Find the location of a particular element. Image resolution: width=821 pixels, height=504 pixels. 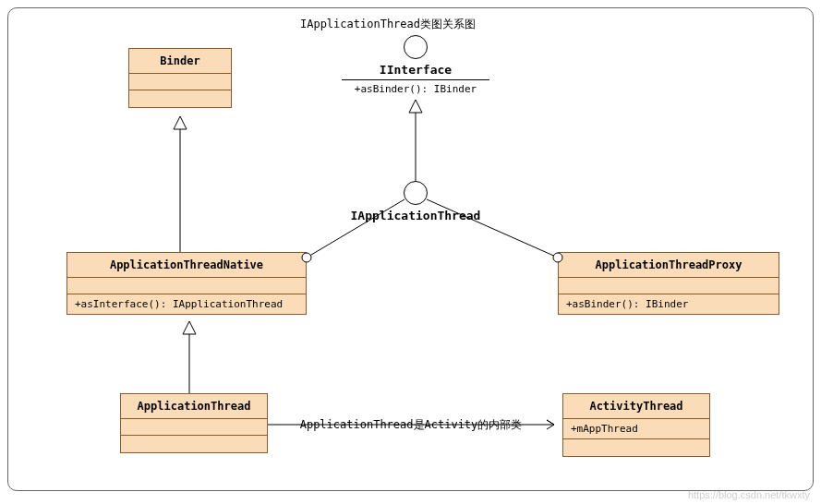

iapplicationthread-lollipop-icon is located at coordinates (416, 193).